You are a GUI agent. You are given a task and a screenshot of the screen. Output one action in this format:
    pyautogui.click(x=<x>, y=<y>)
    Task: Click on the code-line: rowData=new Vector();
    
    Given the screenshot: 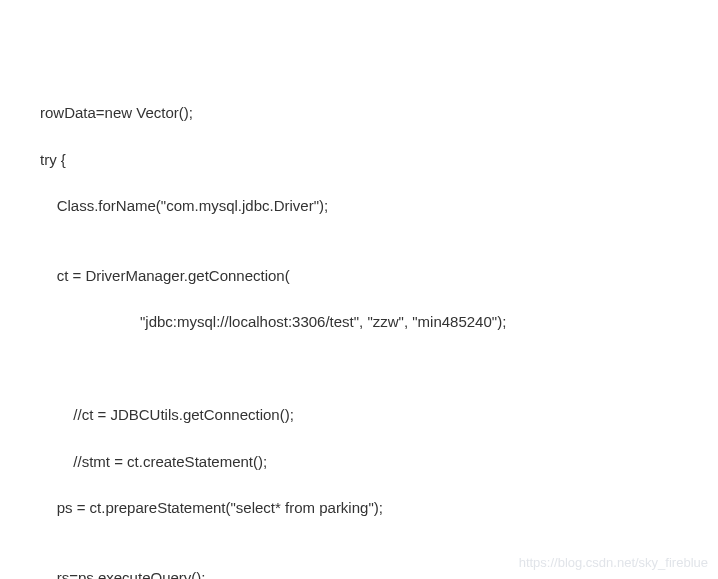 What is the action you would take?
    pyautogui.click(x=379, y=112)
    